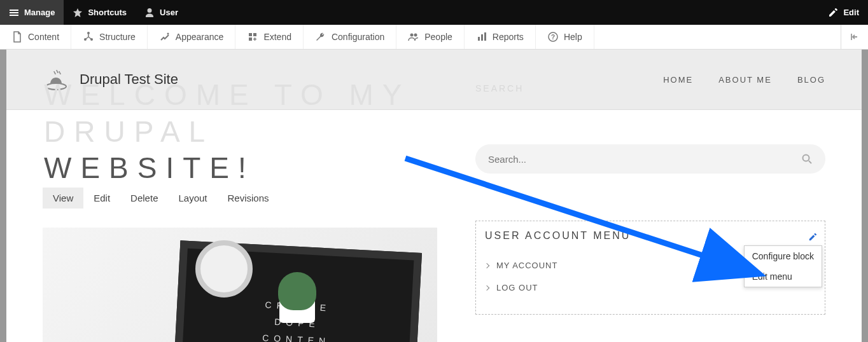  What do you see at coordinates (811, 80) in the screenshot?
I see `nav-blog: BLOG` at bounding box center [811, 80].